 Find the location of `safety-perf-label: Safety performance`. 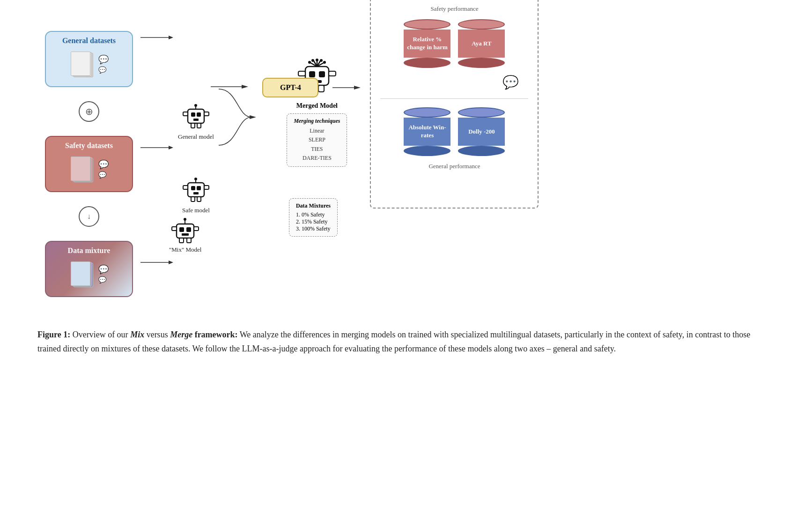

safety-perf-label: Safety performance is located at coordinates (454, 9).